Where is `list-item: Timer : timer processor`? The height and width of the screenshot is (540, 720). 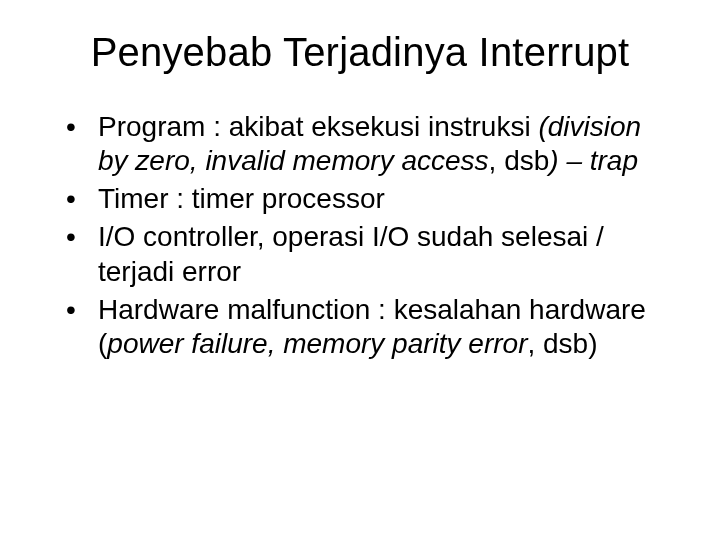 list-item: Timer : timer processor is located at coordinates (365, 199).